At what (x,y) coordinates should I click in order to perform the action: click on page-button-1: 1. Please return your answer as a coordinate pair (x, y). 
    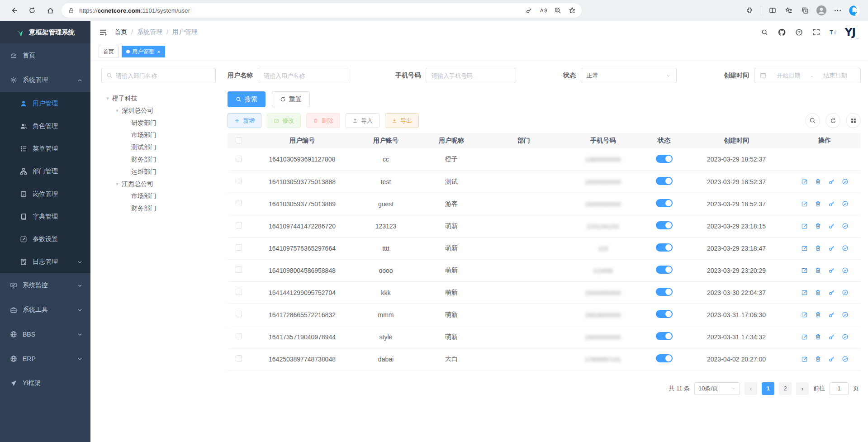
    Looking at the image, I should click on (768, 389).